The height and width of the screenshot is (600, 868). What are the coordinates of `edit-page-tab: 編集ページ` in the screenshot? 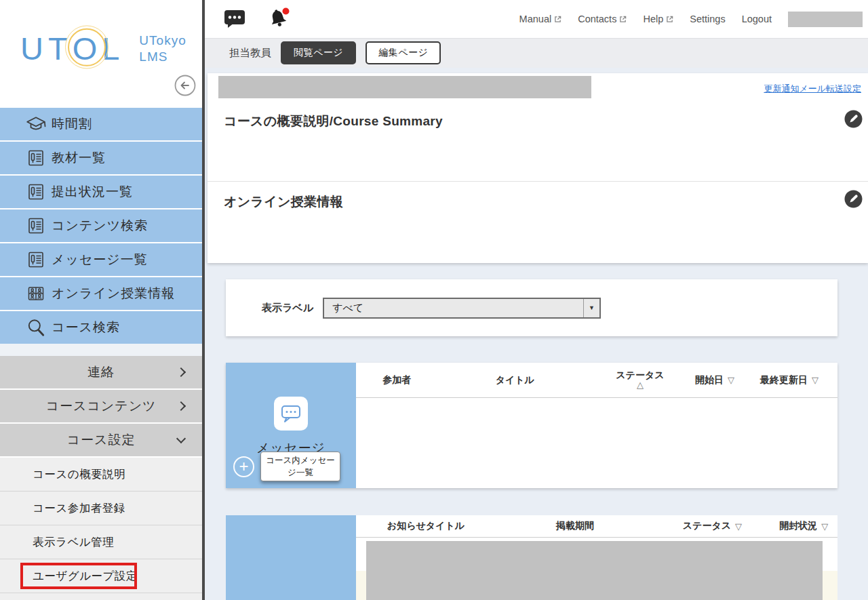 It's located at (403, 53).